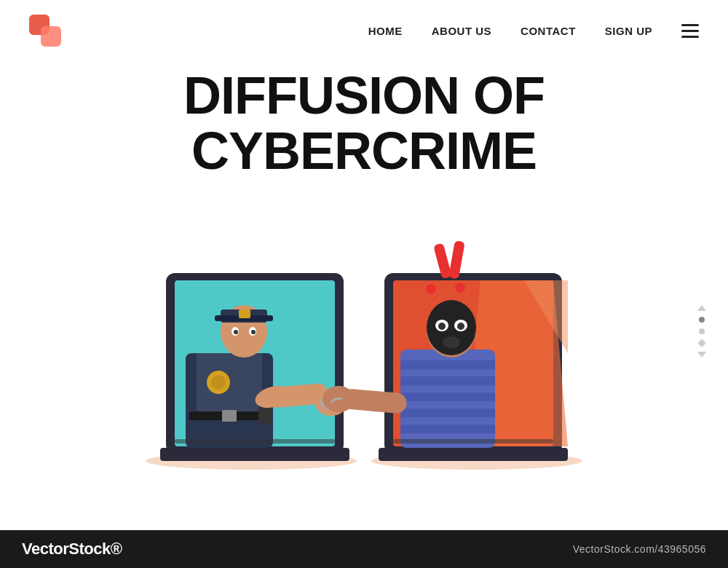  Describe the element at coordinates (534, 31) in the screenshot. I see `navigation: HOME ABOUT US CONTACT SIGN UP` at that location.